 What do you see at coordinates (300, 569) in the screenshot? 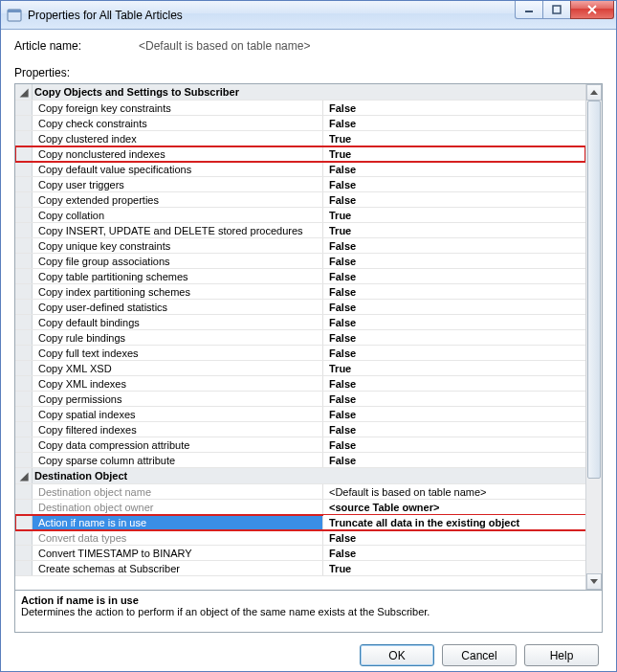
I see `prop-row-create-schemas: Create schemas at SubscriberTrue` at bounding box center [300, 569].